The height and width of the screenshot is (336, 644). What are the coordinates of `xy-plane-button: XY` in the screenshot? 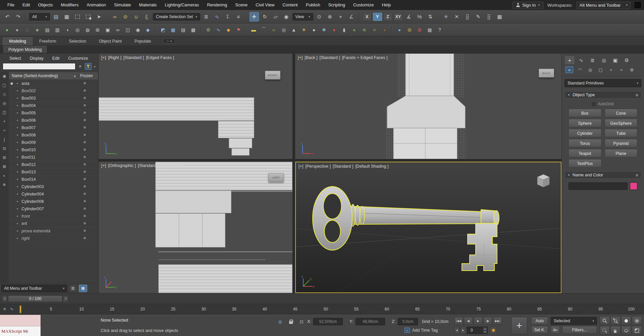 It's located at (398, 17).